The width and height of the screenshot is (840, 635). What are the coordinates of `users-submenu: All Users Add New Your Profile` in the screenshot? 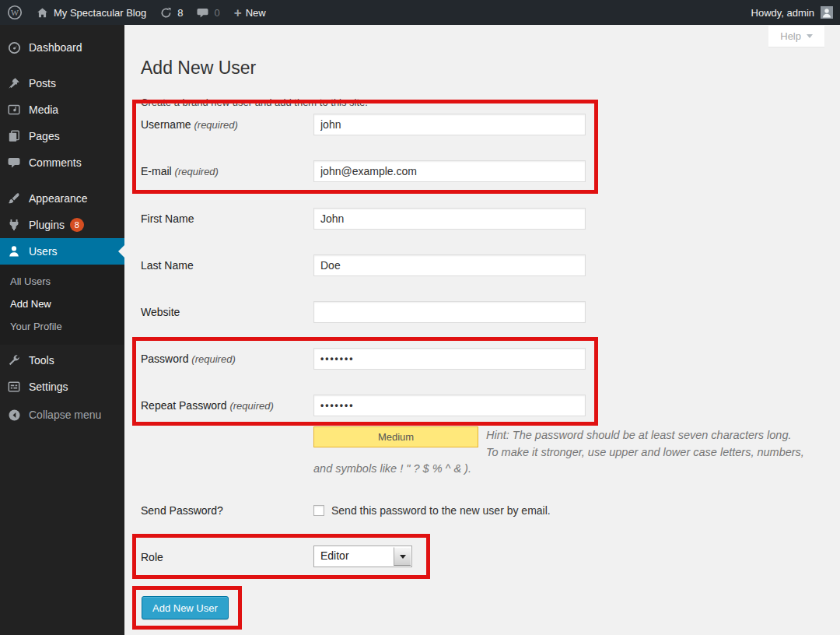 It's located at (62, 305).